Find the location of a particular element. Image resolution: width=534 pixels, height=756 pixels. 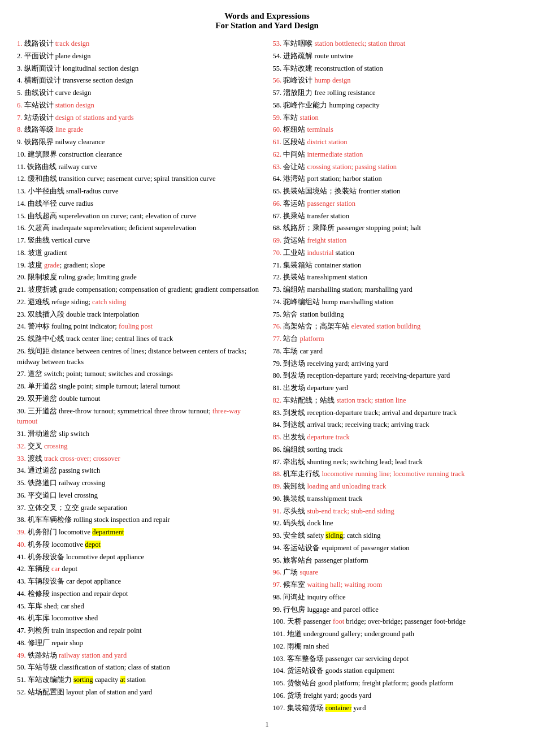

list-item: 50. 车站等级 classification of station; clas… is located at coordinates (139, 667).